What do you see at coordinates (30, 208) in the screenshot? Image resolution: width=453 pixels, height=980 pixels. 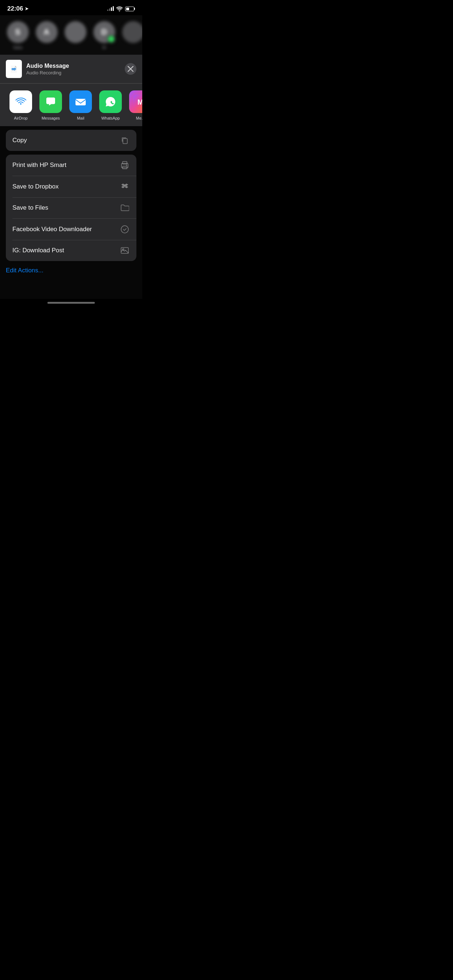 I see `files-label: Save to Files` at bounding box center [30, 208].